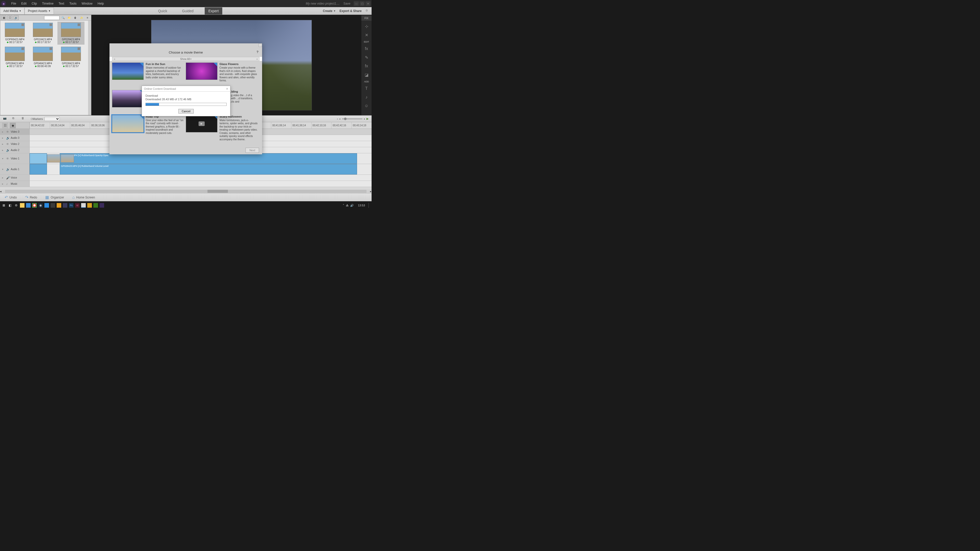 Image resolution: width=980 pixels, height=551 pixels. I want to click on zoom-small-icon: ▪, so click(340, 119).